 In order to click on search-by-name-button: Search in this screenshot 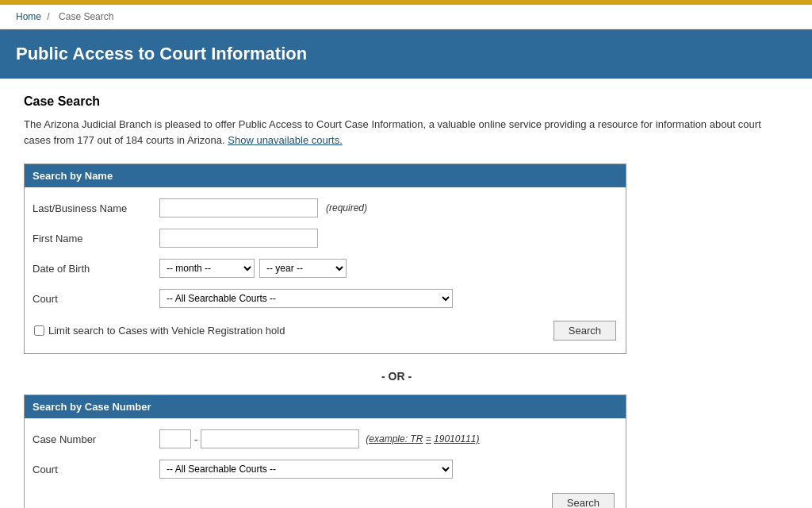, I will do `click(585, 330)`.